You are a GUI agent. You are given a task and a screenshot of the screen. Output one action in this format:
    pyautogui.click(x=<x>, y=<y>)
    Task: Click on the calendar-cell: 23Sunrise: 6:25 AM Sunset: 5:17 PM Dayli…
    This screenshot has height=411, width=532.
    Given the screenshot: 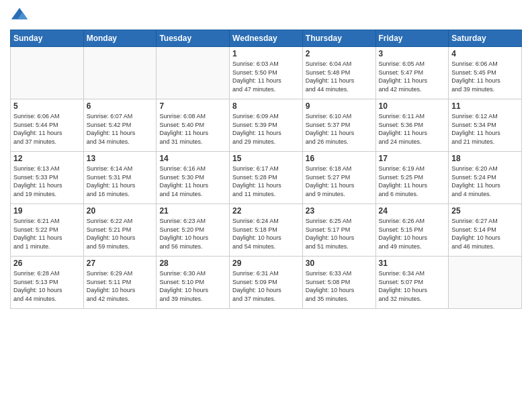 What is the action you would take?
    pyautogui.click(x=339, y=230)
    